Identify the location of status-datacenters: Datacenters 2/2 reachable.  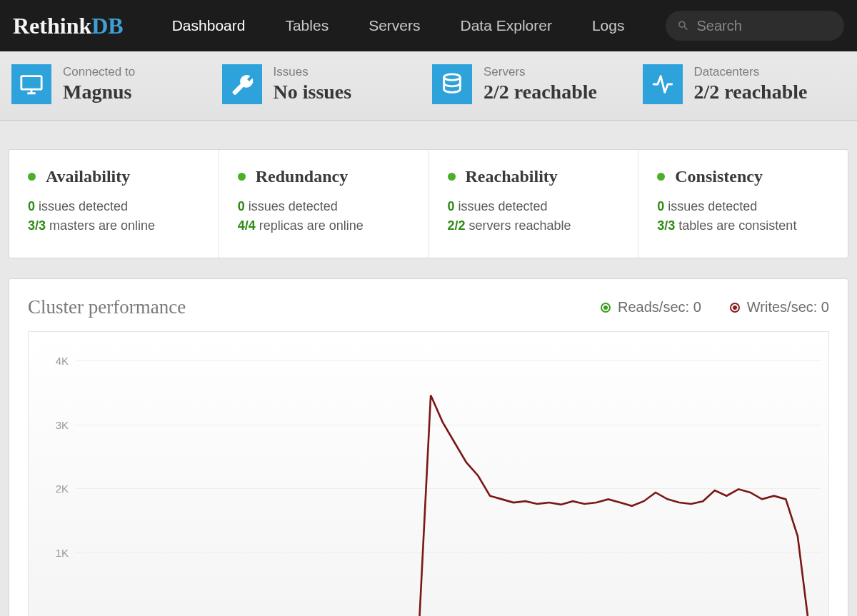
(744, 84).